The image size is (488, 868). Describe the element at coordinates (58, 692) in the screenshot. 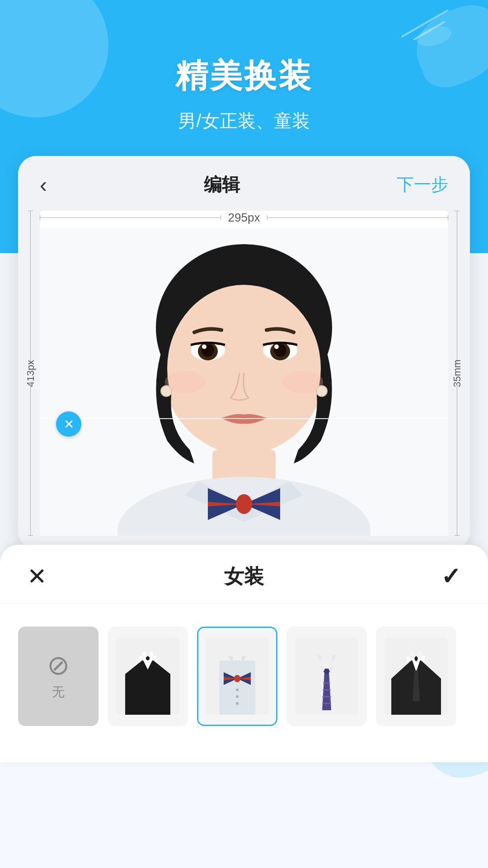

I see `none-label: 无` at that location.